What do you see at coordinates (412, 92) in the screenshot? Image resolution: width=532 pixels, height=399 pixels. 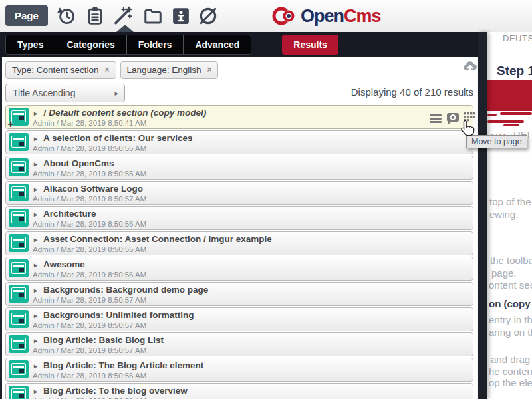 I see `results-summary: Displaying 40 of 210 results` at bounding box center [412, 92].